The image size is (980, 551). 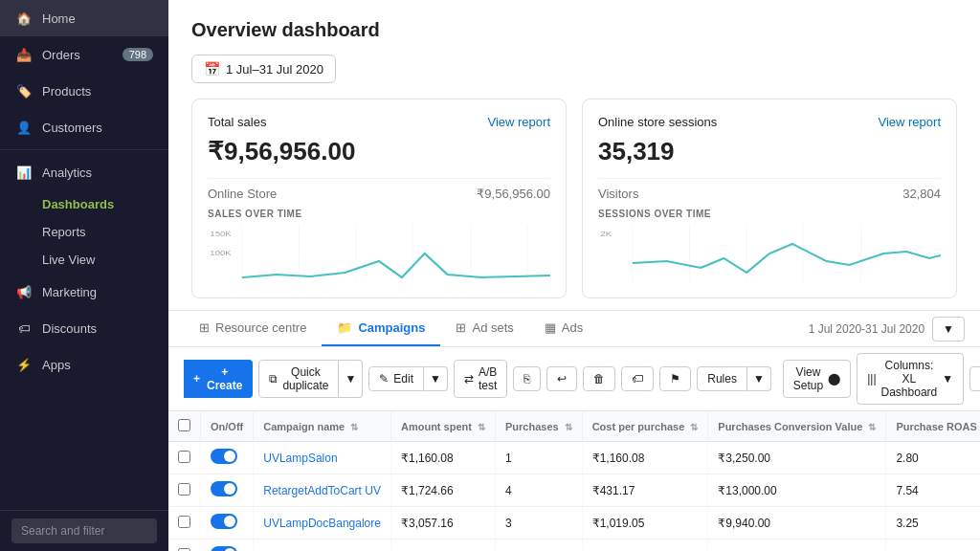 What do you see at coordinates (185, 427) in the screenshot?
I see `col-checkbox` at bounding box center [185, 427].